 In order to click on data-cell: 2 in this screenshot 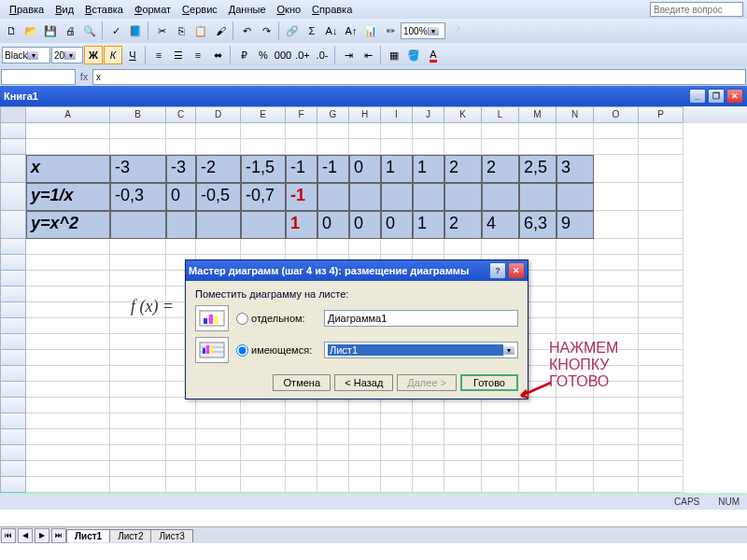, I will do `click(500, 169)`.